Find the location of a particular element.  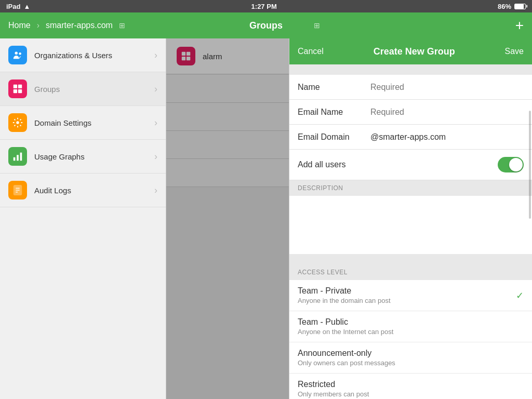

sidebar-label-domain-settings: Domain Settings is located at coordinates (63, 123).